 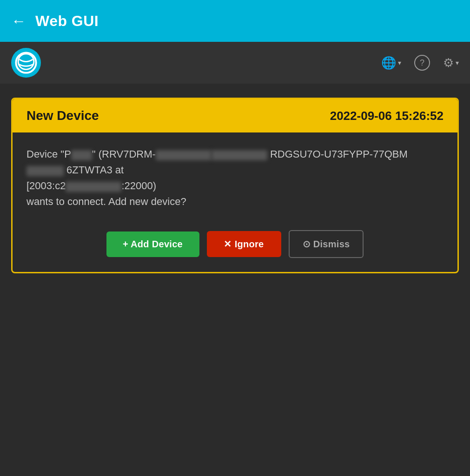 I want to click on notification-header: New Device 2022-09-06 15:26:52, so click(x=235, y=116).